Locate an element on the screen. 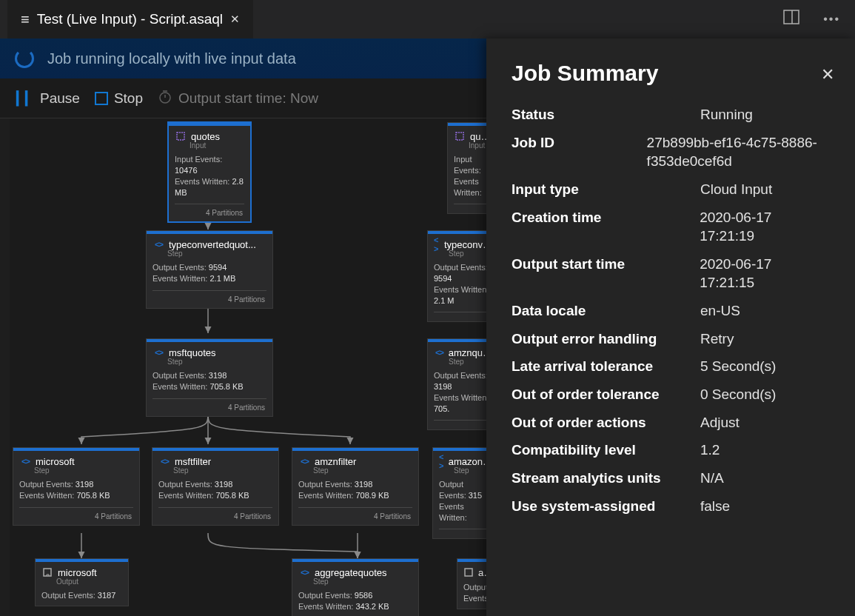 The width and height of the screenshot is (855, 616). more-actions-icon: ••• is located at coordinates (832, 19).